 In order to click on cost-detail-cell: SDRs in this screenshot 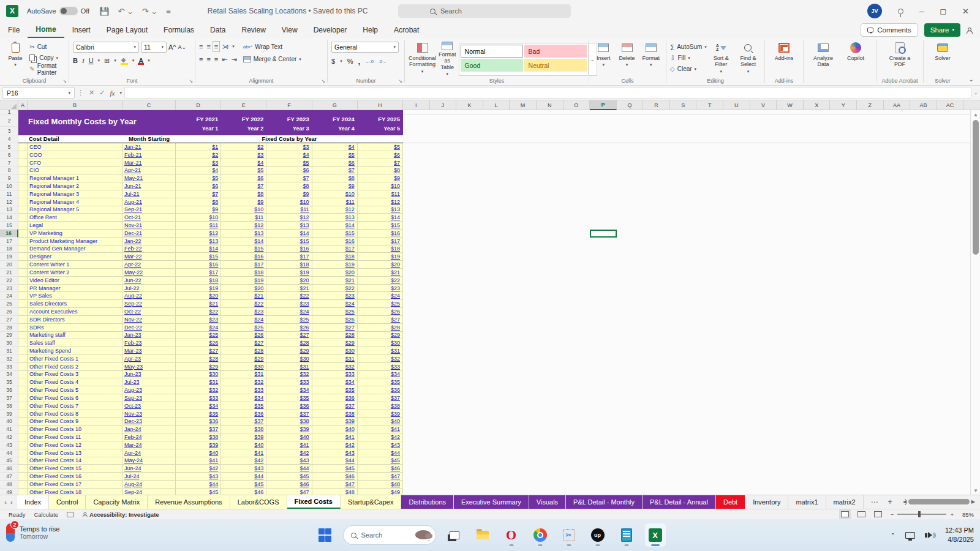, I will do `click(75, 328)`.